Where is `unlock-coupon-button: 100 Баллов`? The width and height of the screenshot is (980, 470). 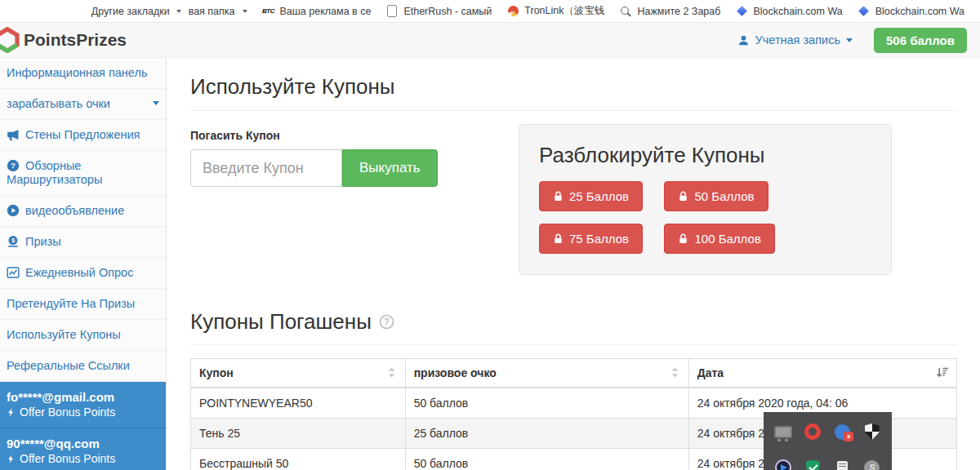
unlock-coupon-button: 100 Баллов is located at coordinates (719, 238).